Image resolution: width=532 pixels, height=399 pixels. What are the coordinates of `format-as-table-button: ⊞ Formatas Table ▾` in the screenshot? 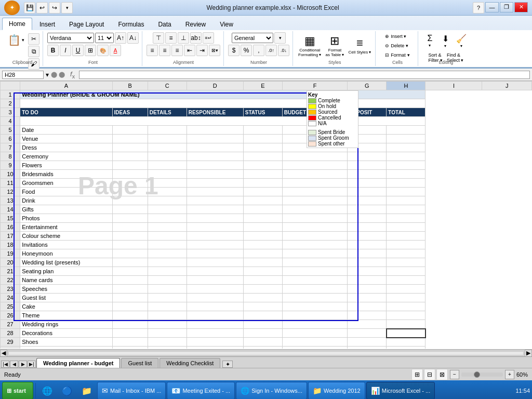 It's located at (335, 46).